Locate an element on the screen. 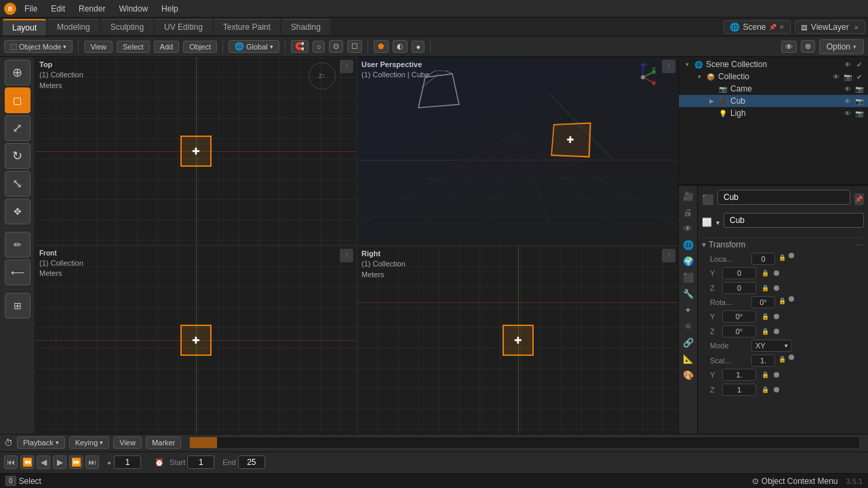 This screenshot has width=868, height=488. prop-loc-y-lock: 🔒 is located at coordinates (765, 273).